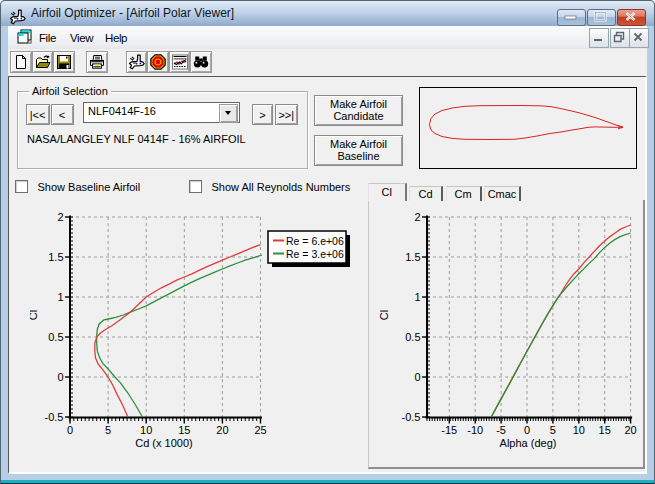  What do you see at coordinates (501, 430) in the screenshot?
I see `svg-text: -5` at bounding box center [501, 430].